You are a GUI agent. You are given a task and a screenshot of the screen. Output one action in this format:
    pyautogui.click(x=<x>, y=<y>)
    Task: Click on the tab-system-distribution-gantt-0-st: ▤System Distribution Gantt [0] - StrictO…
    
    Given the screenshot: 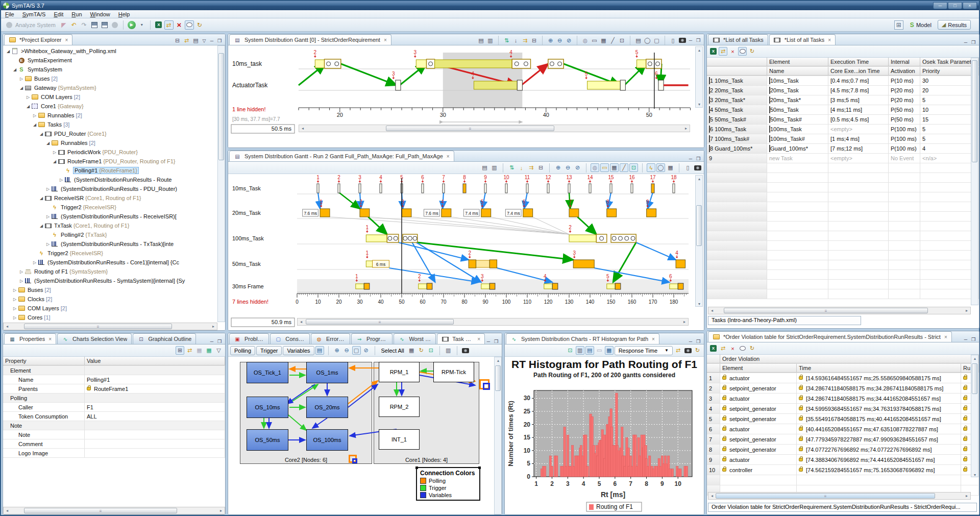 What is the action you would take?
    pyautogui.click(x=310, y=40)
    